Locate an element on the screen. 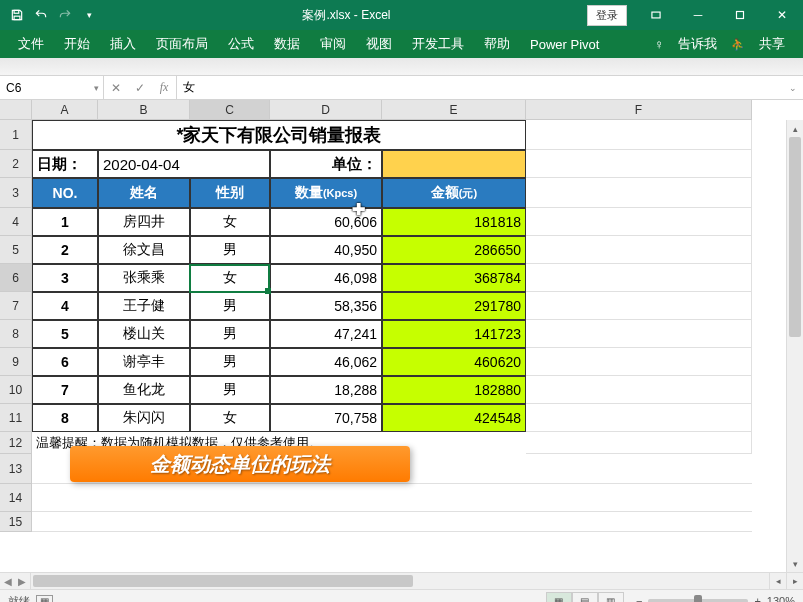 This screenshot has height=602, width=803. date-value: 2020-04-04 is located at coordinates (184, 164).